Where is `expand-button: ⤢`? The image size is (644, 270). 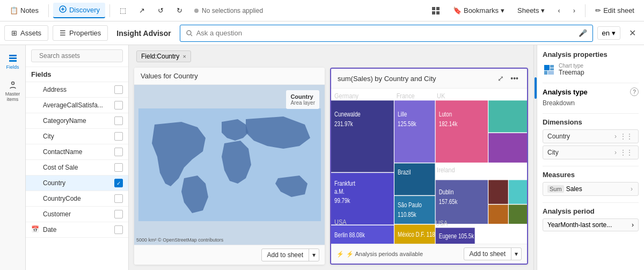 expand-button: ⤢ is located at coordinates (501, 78).